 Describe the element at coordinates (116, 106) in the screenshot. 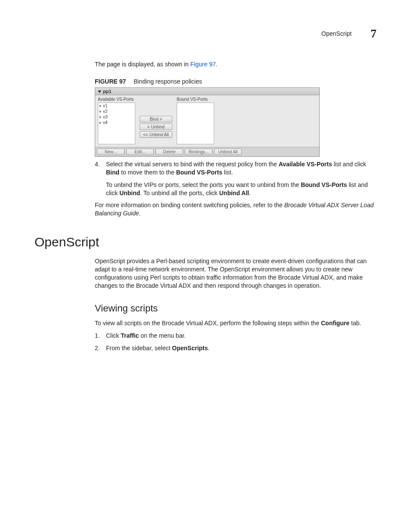

I see `list-item: v1` at that location.